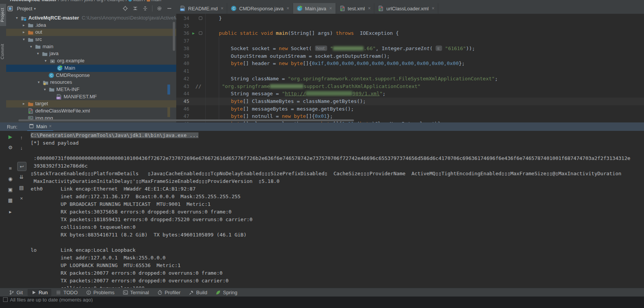 Image resolution: width=644 pixels, height=308 pixels. What do you see at coordinates (116, 1) in the screenshot?
I see `breadcrumb-segment: example` at bounding box center [116, 1].